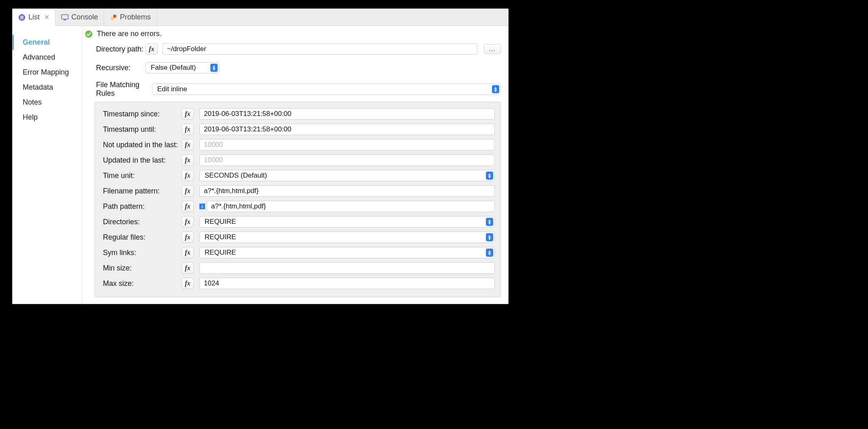 The width and height of the screenshot is (868, 429). Describe the element at coordinates (47, 58) in the screenshot. I see `sidebar-item-advanced: Advanced` at that location.